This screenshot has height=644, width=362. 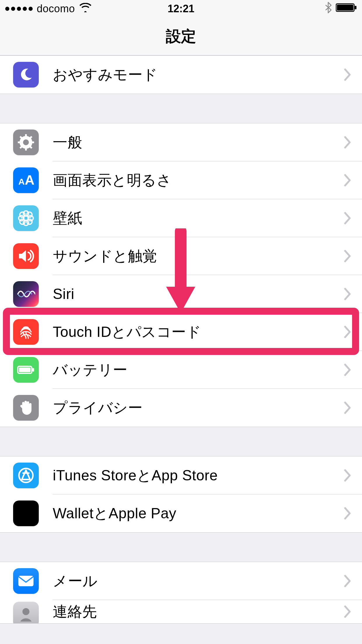 I want to click on row-label: 壁紙, so click(x=68, y=218).